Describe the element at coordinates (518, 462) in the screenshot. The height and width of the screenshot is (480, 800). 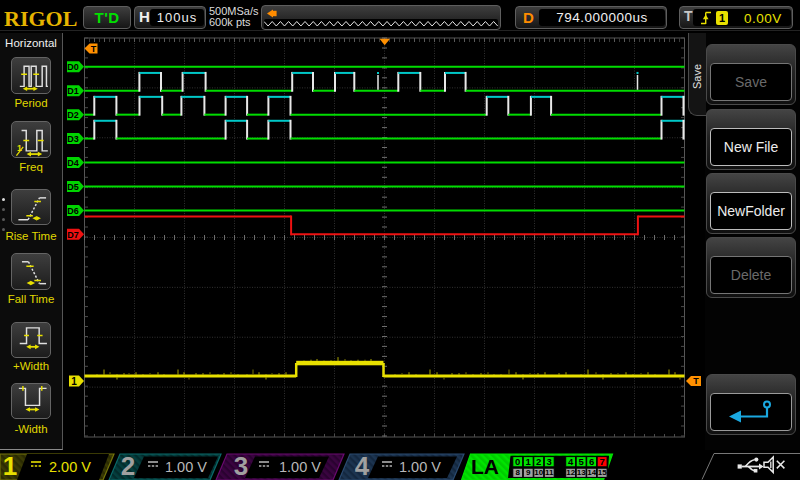
I see `svg-text: 0` at that location.